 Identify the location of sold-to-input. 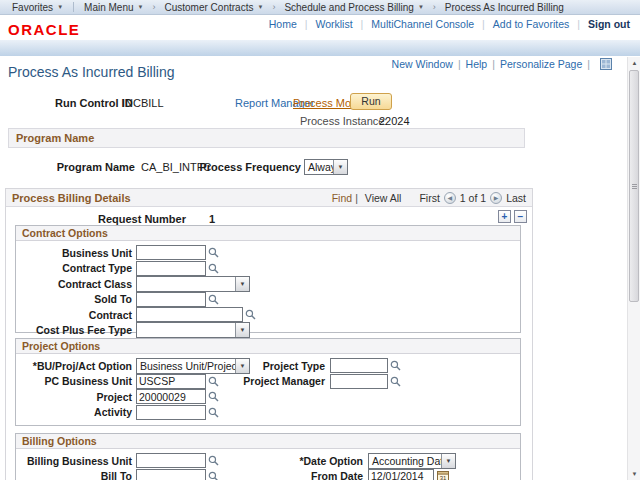
(171, 300).